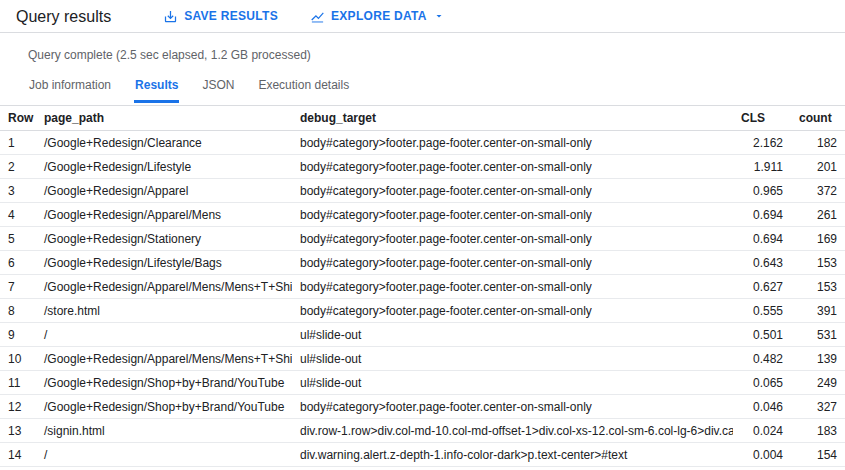 This screenshot has height=470, width=845. Describe the element at coordinates (422, 239) in the screenshot. I see `table-row: 5/Google+Redesign/Stationerybody#categor…` at that location.